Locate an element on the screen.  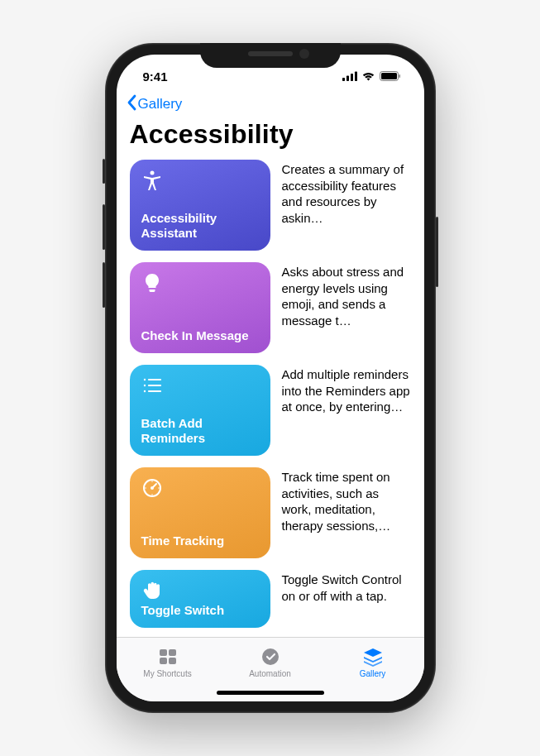
shortcut-title: Batch Add Reminders is located at coordinates (200, 431).